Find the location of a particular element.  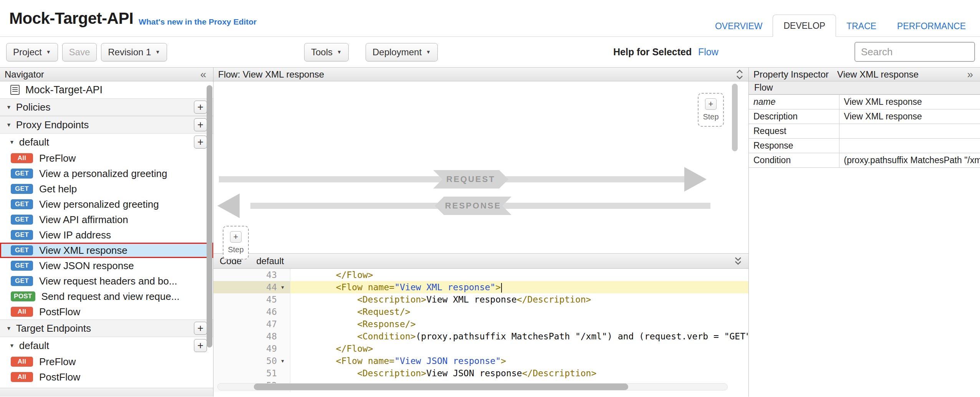

help-flow-link: Flow is located at coordinates (708, 52).